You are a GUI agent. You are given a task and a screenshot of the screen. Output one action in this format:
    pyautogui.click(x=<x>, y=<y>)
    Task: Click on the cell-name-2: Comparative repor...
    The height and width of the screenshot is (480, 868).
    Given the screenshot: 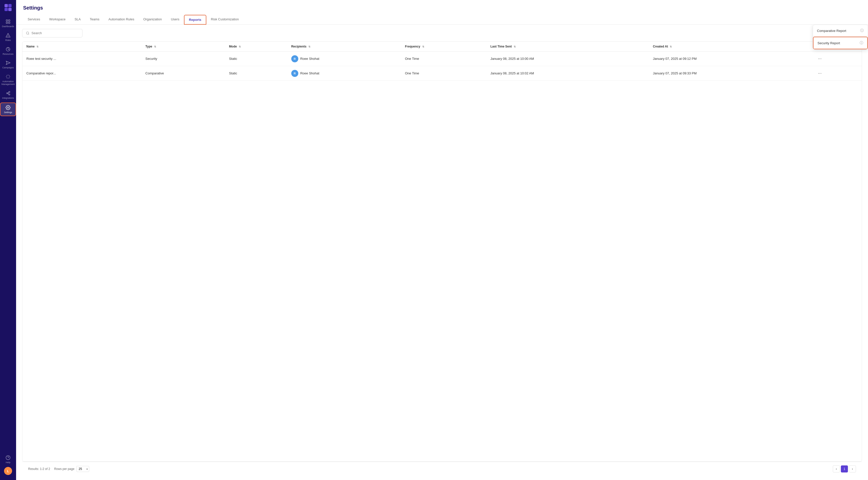 What is the action you would take?
    pyautogui.click(x=82, y=73)
    